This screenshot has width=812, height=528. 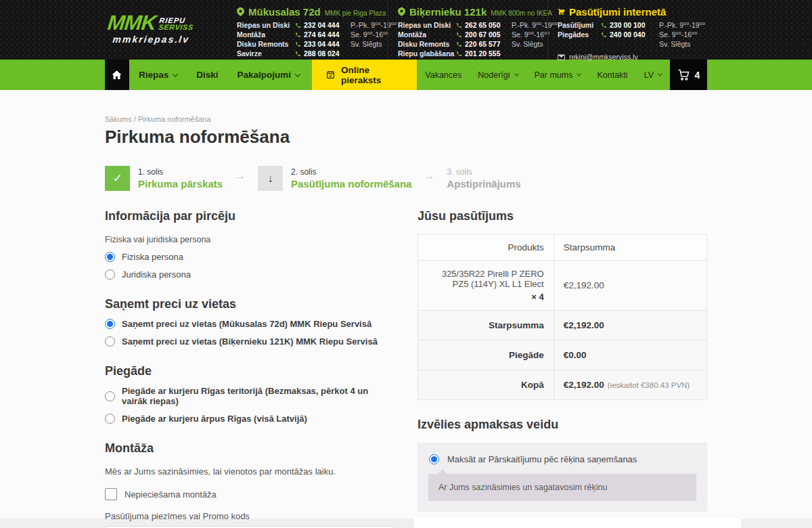 I want to click on nav-item-diski: Diski, so click(x=207, y=74).